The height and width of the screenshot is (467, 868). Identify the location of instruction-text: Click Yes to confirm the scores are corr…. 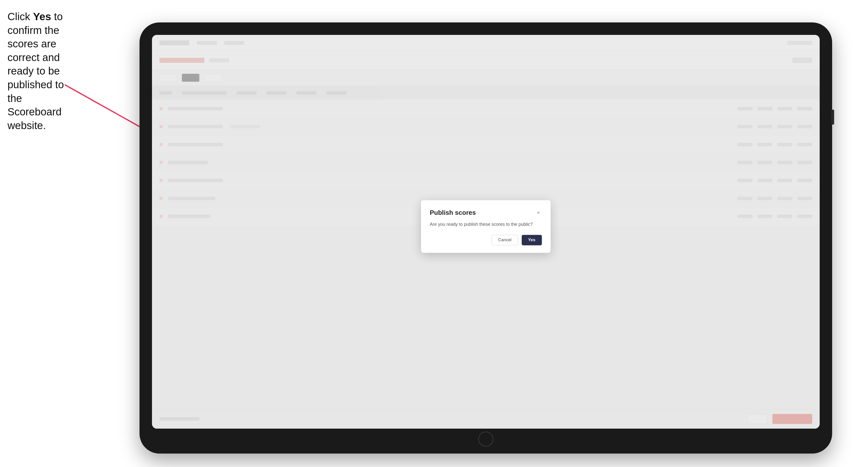
(42, 71).